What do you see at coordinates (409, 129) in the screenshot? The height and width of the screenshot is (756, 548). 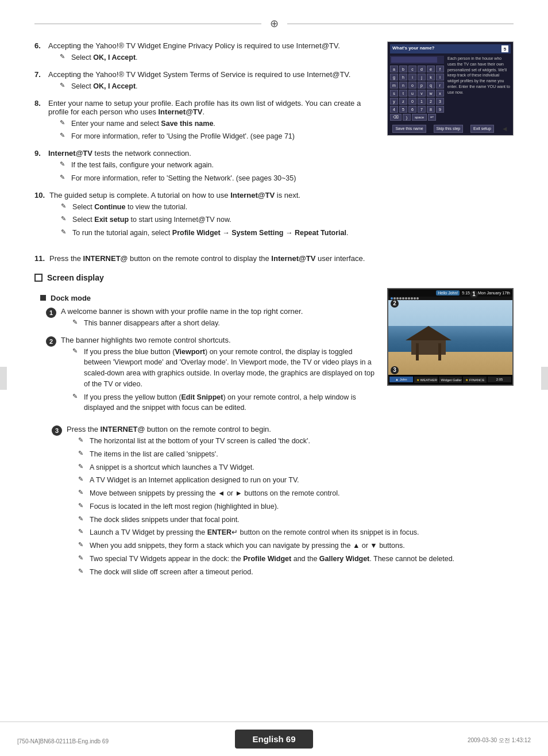 I see `save-name-button: Save this name` at bounding box center [409, 129].